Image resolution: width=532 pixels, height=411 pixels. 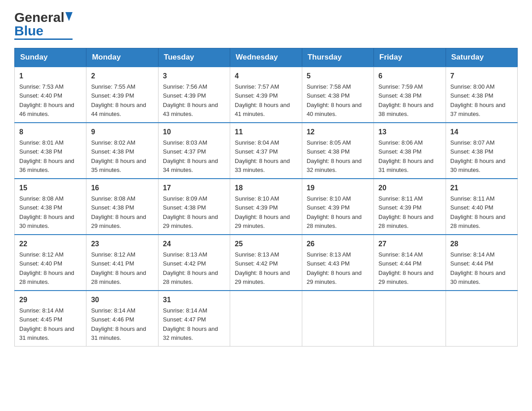 What do you see at coordinates (338, 76) in the screenshot?
I see `day-number: 5` at bounding box center [338, 76].